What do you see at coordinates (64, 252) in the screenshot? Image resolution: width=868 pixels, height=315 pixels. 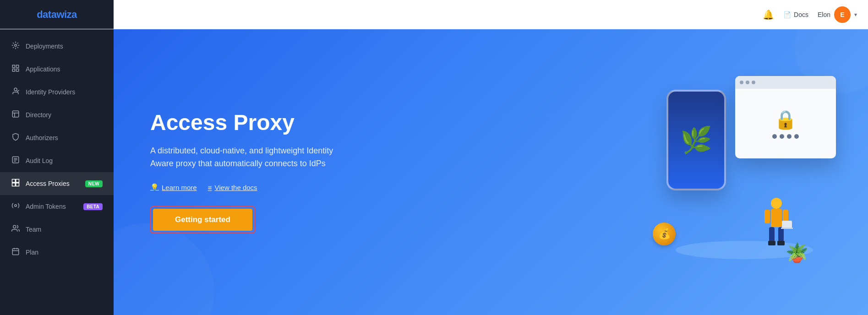 I see `sidebar-label-plan: Plan` at bounding box center [64, 252].